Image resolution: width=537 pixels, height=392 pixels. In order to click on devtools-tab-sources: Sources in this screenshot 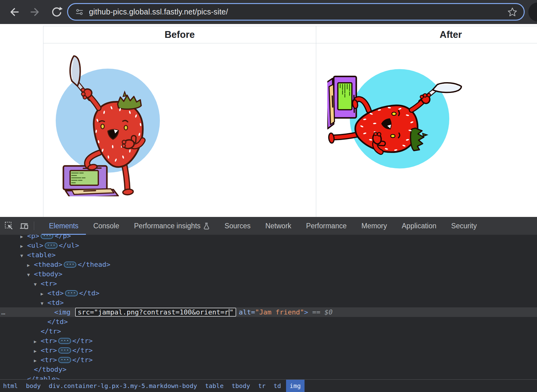, I will do `click(237, 226)`.